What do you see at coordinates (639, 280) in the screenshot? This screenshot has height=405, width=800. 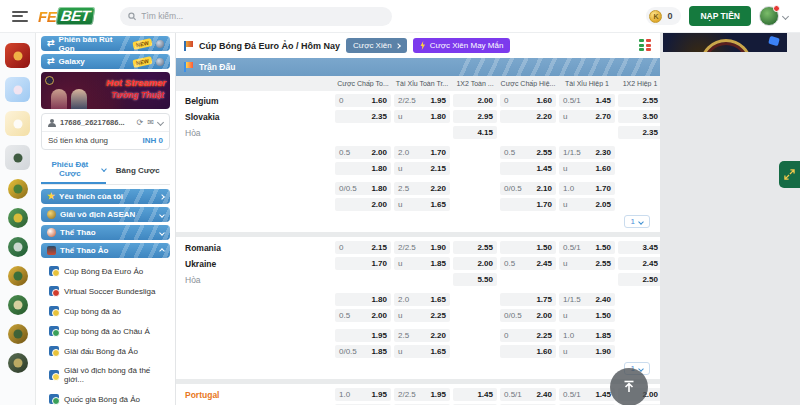 I see `odds-cell: 2.50` at bounding box center [639, 280].